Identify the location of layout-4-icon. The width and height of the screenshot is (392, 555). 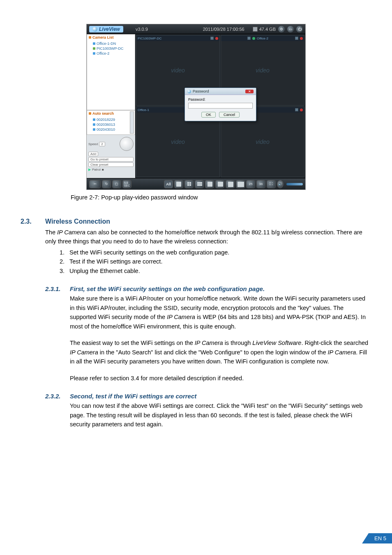
(189, 184).